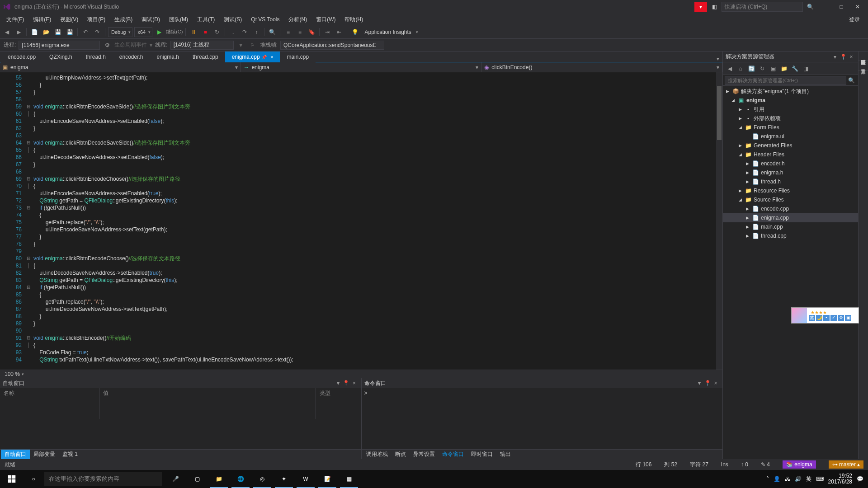 This screenshot has height=488, width=868. I want to click on ext-node: ▶▪外部依赖项, so click(790, 118).